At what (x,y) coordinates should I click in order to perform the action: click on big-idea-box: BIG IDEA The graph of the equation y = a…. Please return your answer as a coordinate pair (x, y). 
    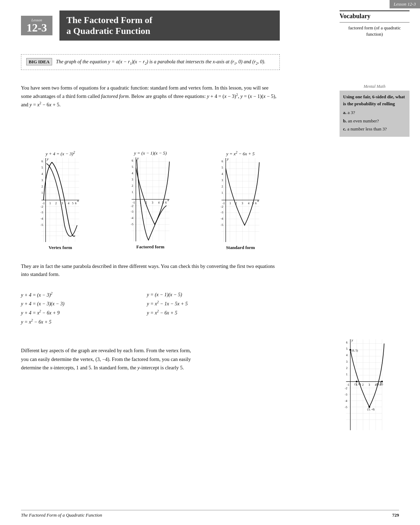
    Looking at the image, I should click on (150, 62).